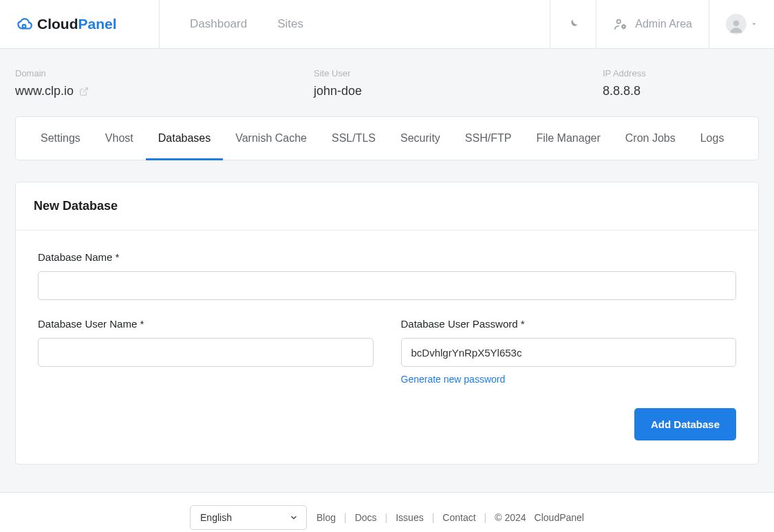 The image size is (774, 532). Describe the element at coordinates (369, 91) in the screenshot. I see `site-user-value: john-doe` at that location.